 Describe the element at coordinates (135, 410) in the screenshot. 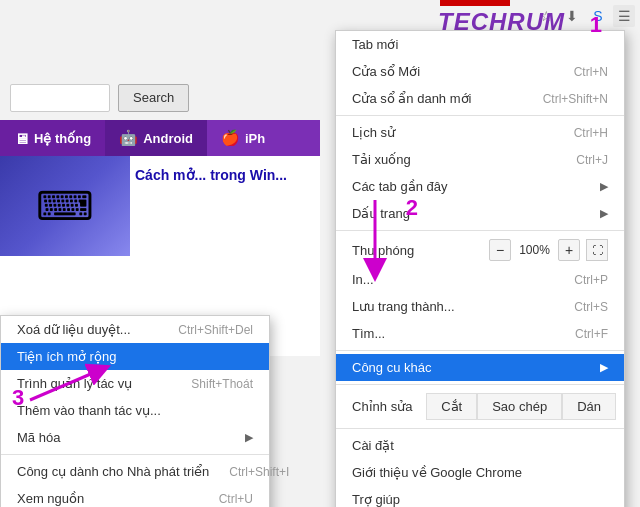

I see `submenu-item-them-vao: Thêm vào thanh tác vụ...` at that location.